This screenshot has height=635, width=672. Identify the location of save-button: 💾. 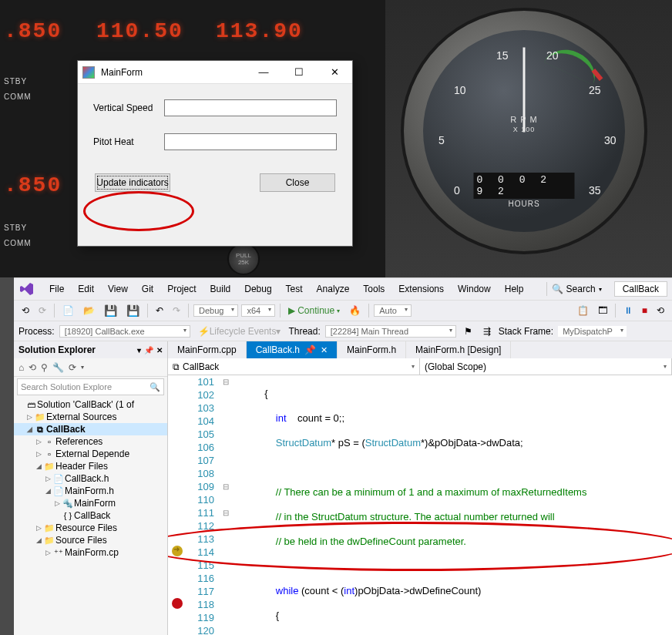
(111, 311).